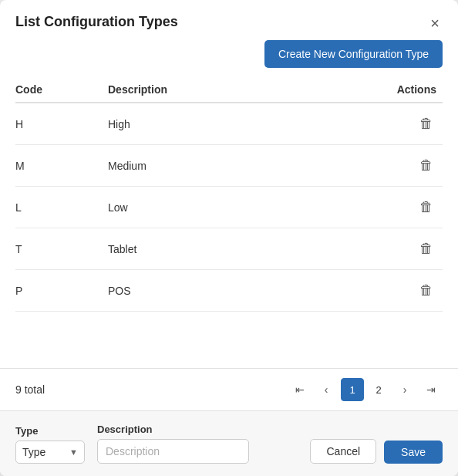 This screenshot has height=476, width=458. Describe the element at coordinates (62, 166) in the screenshot. I see `cell-code: M` at that location.